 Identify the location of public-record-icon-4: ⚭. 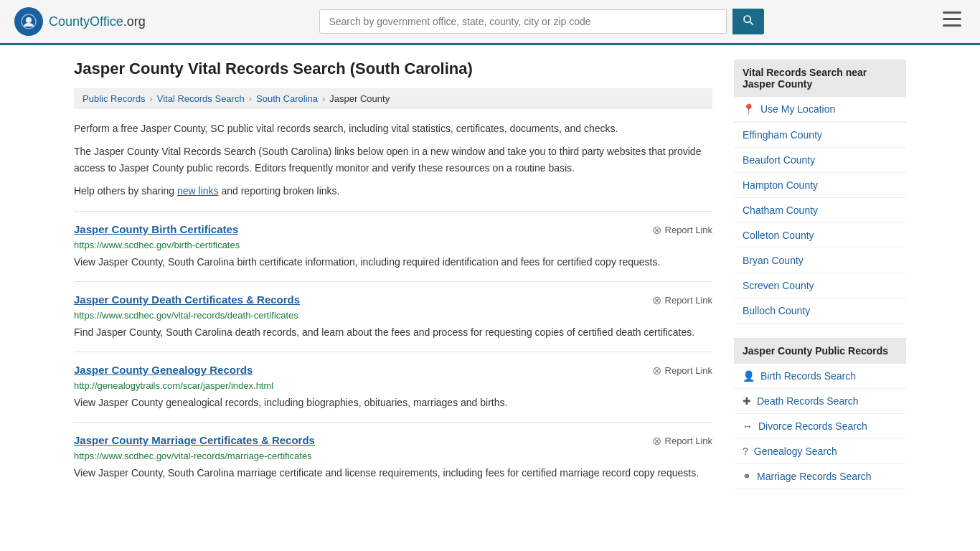
(747, 476).